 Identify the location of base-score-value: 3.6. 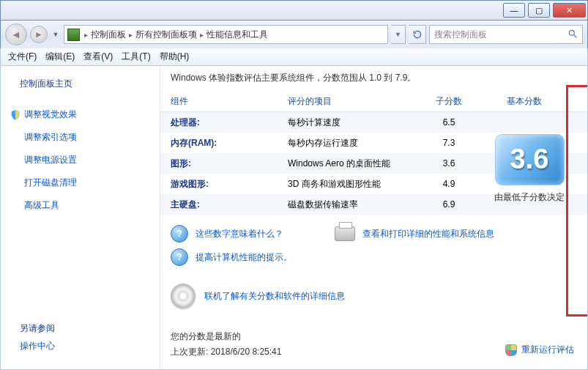
(530, 160).